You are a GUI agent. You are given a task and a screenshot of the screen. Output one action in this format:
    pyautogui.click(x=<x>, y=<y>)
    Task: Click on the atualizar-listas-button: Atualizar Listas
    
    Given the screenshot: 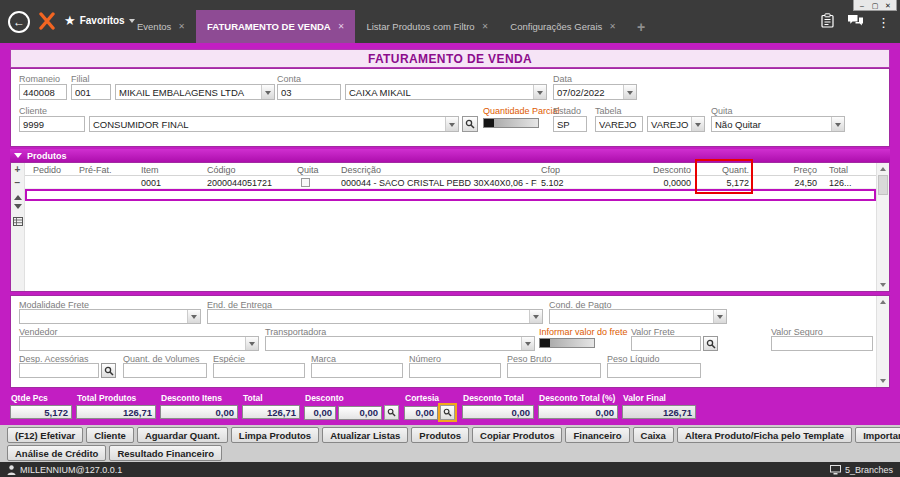 What is the action you would take?
    pyautogui.click(x=365, y=435)
    